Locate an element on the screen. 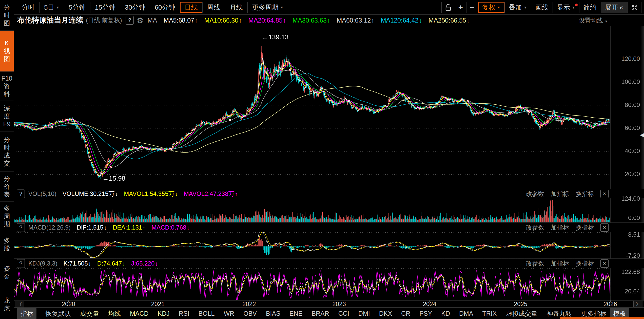 The height and width of the screenshot is (319, 644). year-label-2026: 2026 is located at coordinates (610, 304).